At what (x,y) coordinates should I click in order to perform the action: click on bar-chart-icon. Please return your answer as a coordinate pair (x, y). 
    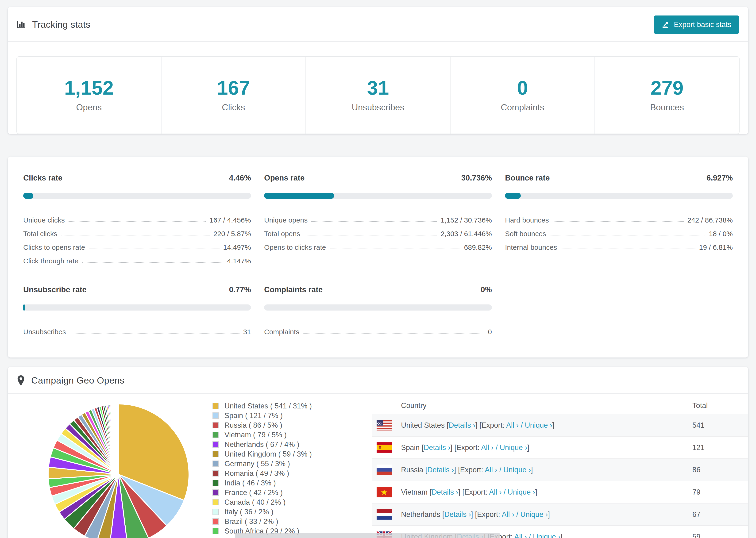
    Looking at the image, I should click on (21, 25).